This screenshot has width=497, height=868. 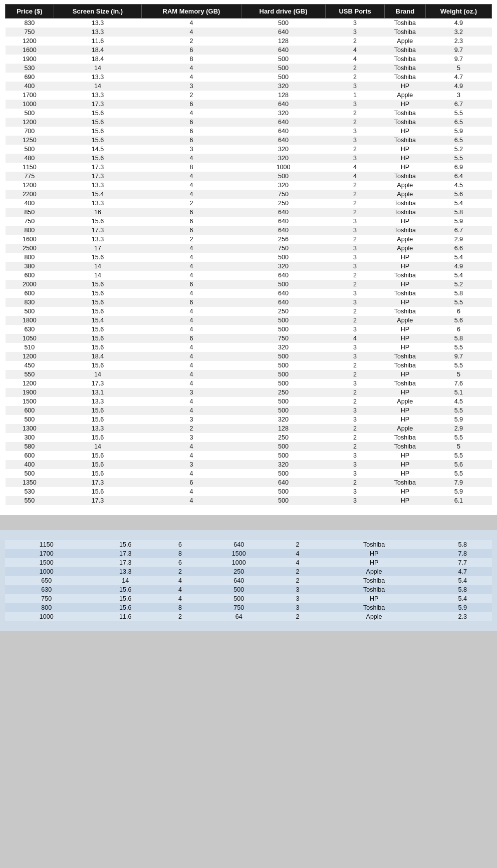 I want to click on table-cell: 5.6, so click(x=458, y=194).